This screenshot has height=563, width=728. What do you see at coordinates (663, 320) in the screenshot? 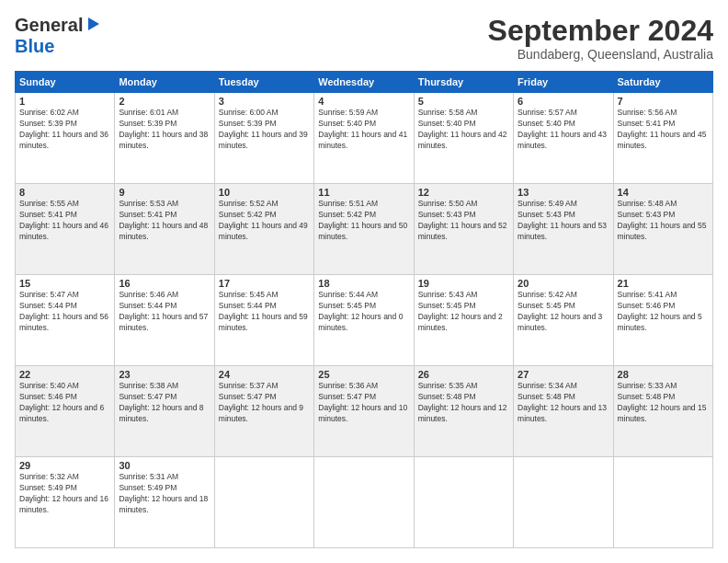
I see `table-row: 21Sunrise: 5:41 AMSunset: 5:46 PMDayligh…` at bounding box center [663, 320].